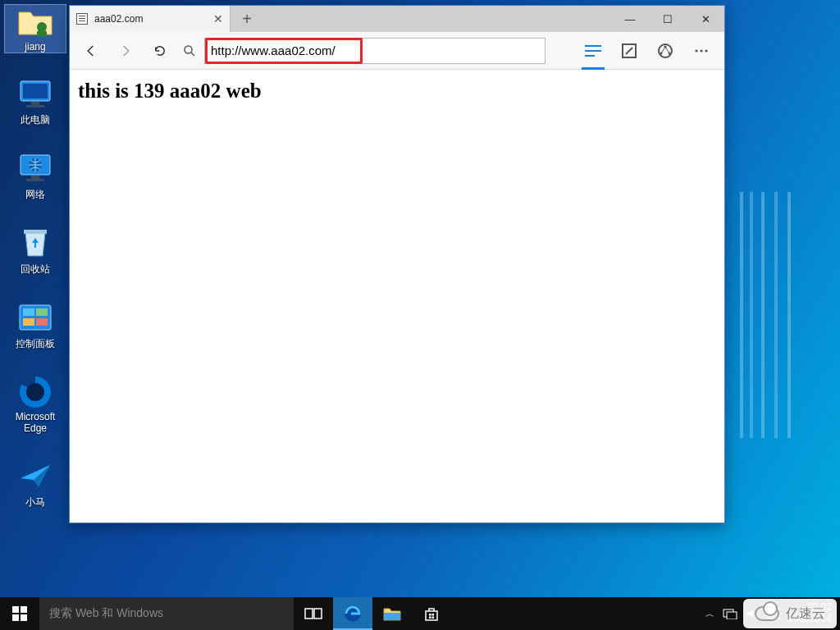 The width and height of the screenshot is (840, 630). Describe the element at coordinates (126, 51) in the screenshot. I see `arrow-right-icon` at that location.